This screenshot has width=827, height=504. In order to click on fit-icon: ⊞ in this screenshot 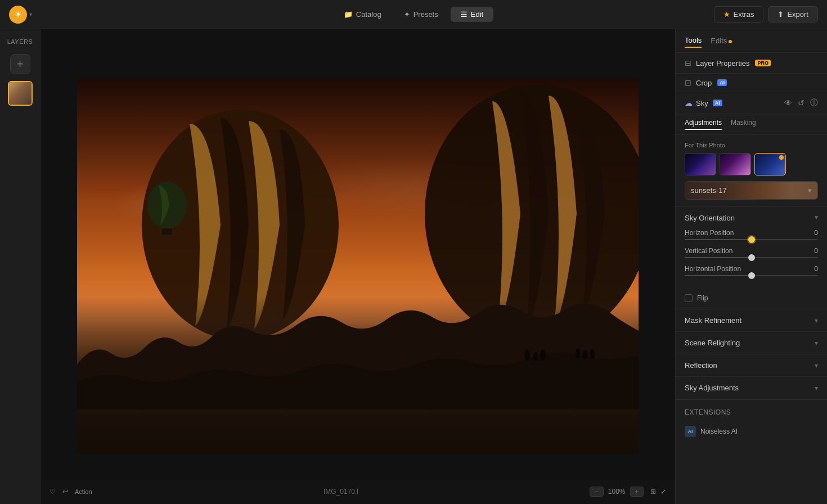, I will do `click(653, 492)`.